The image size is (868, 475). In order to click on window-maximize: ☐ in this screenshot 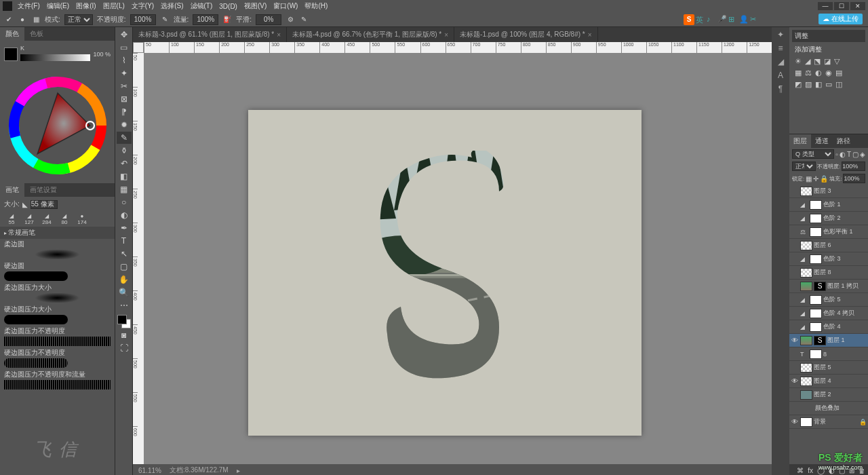, I will do `click(842, 6)`.